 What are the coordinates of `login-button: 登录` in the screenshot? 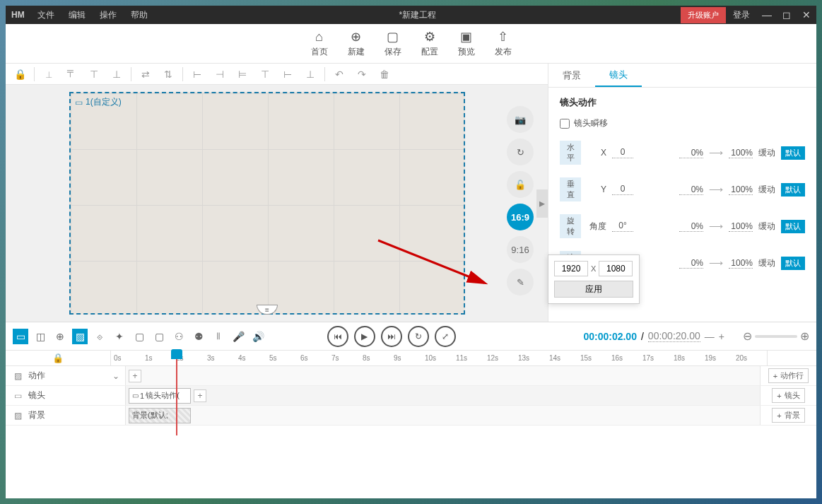 It's located at (741, 16).